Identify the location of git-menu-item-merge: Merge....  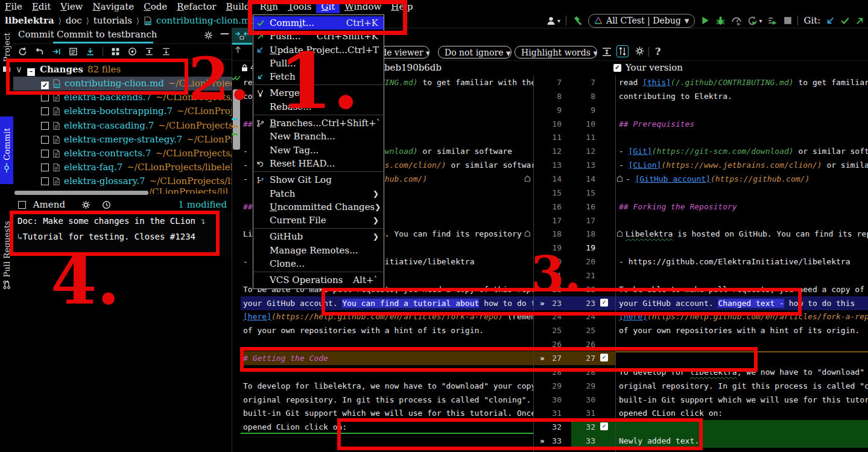
(318, 93).